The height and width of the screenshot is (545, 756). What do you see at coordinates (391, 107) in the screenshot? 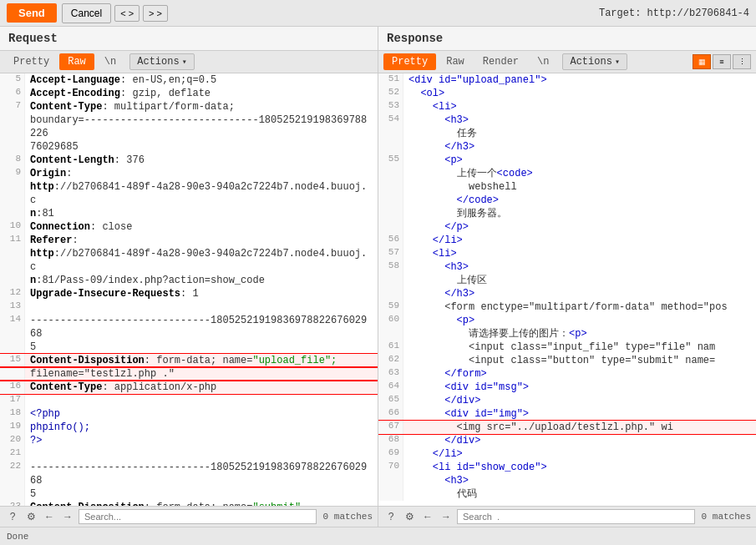
I see `line-number: 53` at bounding box center [391, 107].